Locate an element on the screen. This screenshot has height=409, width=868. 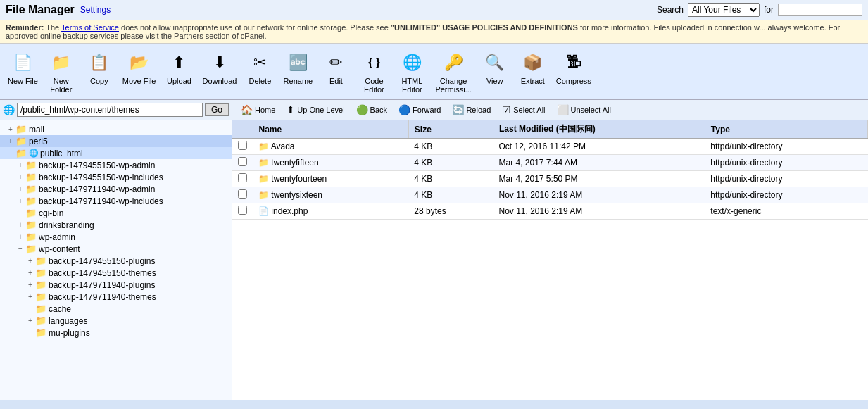
table-row: 📁 twentyfourteen 4 KB Mar 4, 2017 5:50 P… is located at coordinates (551, 179).